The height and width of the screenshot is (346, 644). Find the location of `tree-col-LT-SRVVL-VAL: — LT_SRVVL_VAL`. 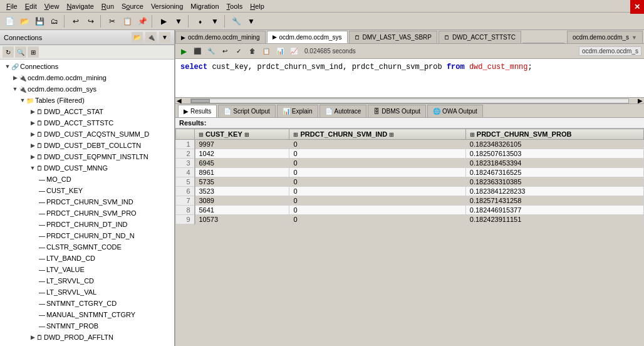

tree-col-LT-SRVVL-VAL: — LT_SRVVL_VAL is located at coordinates (87, 292).